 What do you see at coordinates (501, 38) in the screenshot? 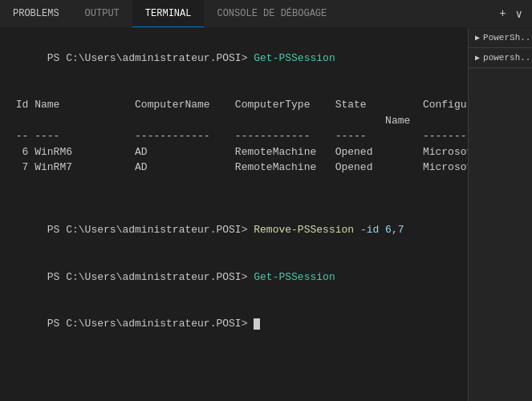
I see `powershell-panel-1: ▶ PowerSh...` at bounding box center [501, 38].